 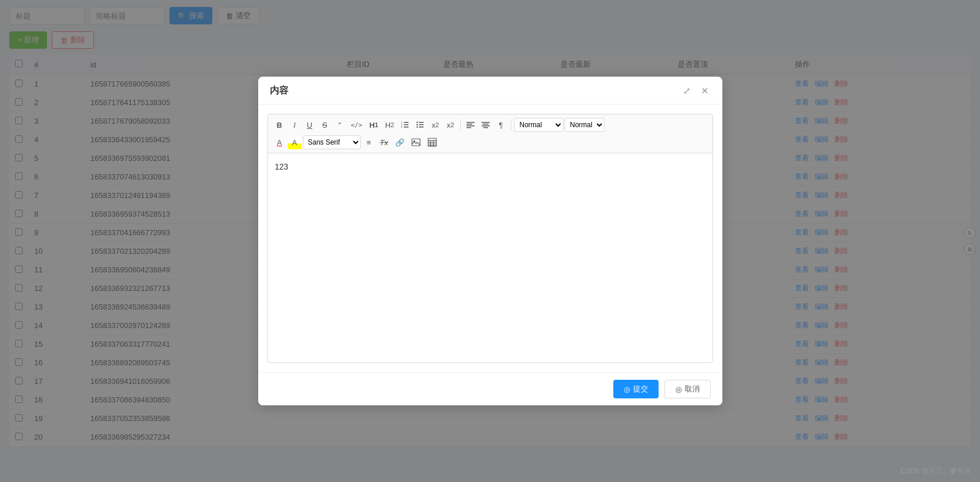 I want to click on h2-button: H2, so click(x=390, y=125).